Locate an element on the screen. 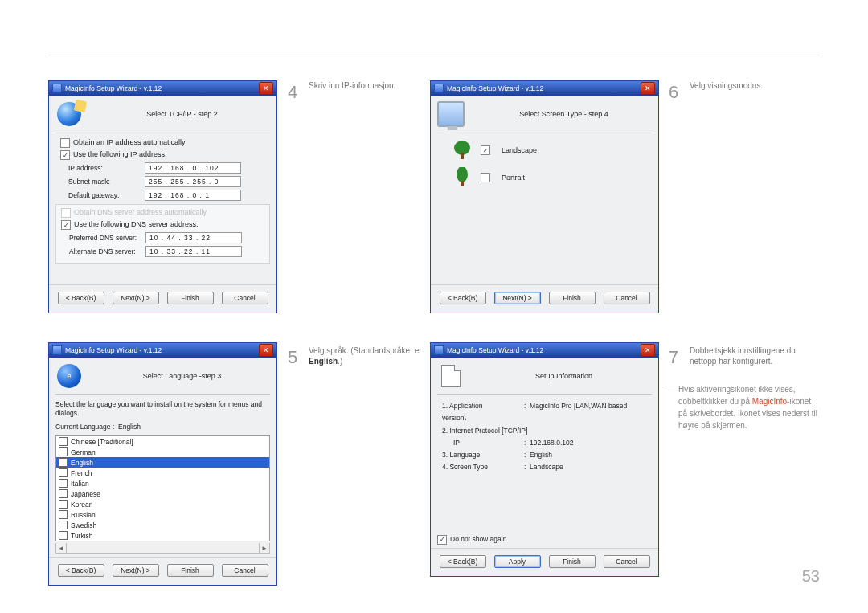 The width and height of the screenshot is (868, 613). auto-dns-option: Obtain DNS server address automatically is located at coordinates (162, 213).